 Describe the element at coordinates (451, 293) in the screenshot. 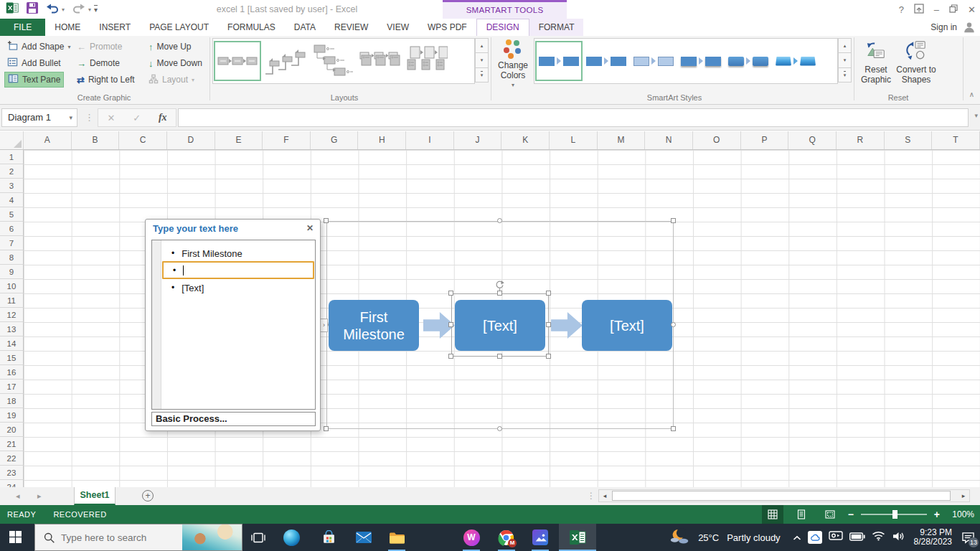

I see `shape-handle-tl` at that location.